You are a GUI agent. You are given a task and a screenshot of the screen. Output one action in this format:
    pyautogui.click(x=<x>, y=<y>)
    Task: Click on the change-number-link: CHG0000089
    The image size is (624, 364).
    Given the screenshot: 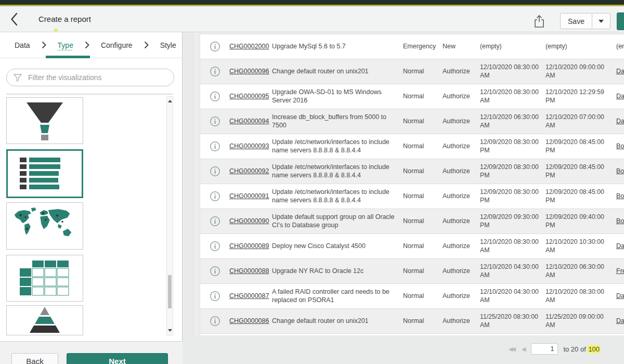 What is the action you would take?
    pyautogui.click(x=249, y=246)
    